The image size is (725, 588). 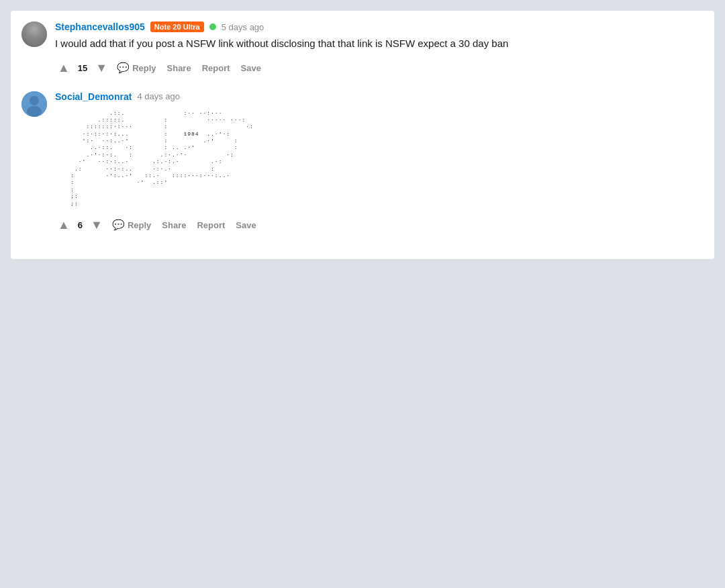 I want to click on ascii-art-content: .::. :·· ··:··· .:::::. : ····· ···: :::…, so click(x=379, y=158).